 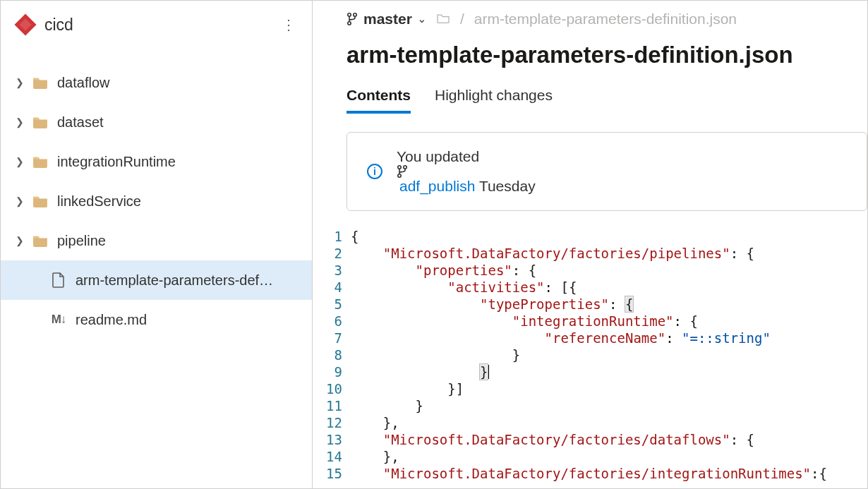 What do you see at coordinates (505, 186) in the screenshot?
I see `notice-suffix: Tuesday` at bounding box center [505, 186].